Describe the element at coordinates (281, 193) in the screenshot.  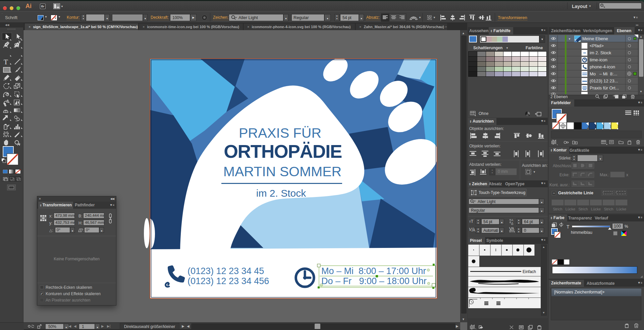
I see `svg-text: im 2. Stock` at that location.